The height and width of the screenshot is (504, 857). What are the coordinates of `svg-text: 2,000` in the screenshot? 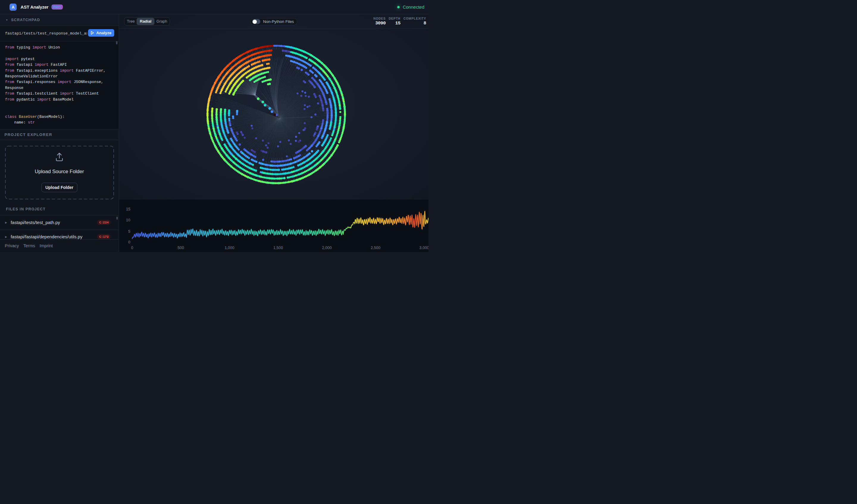 It's located at (327, 248).